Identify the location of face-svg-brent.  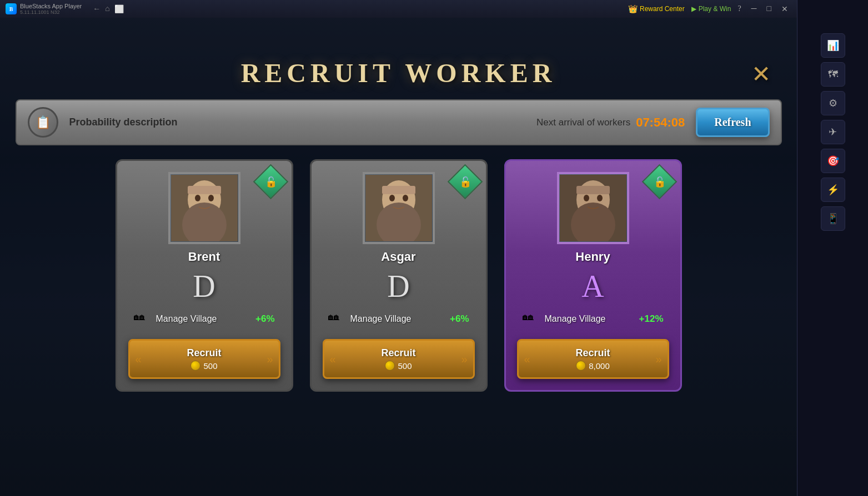
(204, 208).